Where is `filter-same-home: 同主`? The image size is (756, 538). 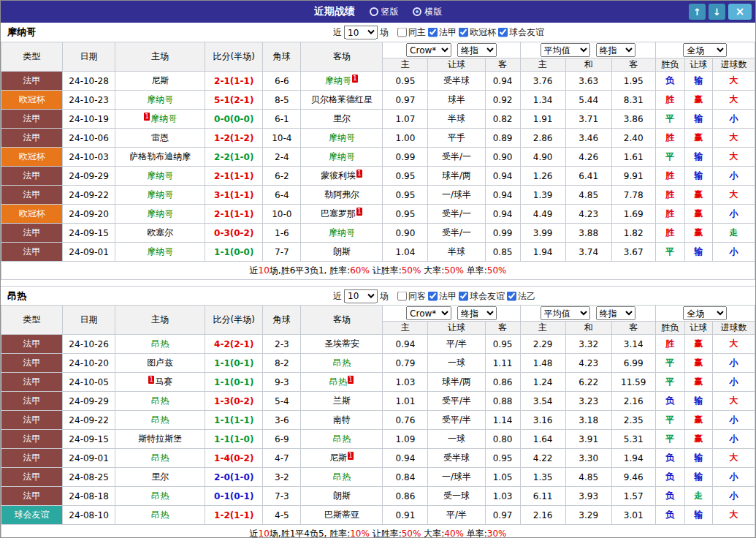
filter-same-home: 同主 is located at coordinates (412, 32).